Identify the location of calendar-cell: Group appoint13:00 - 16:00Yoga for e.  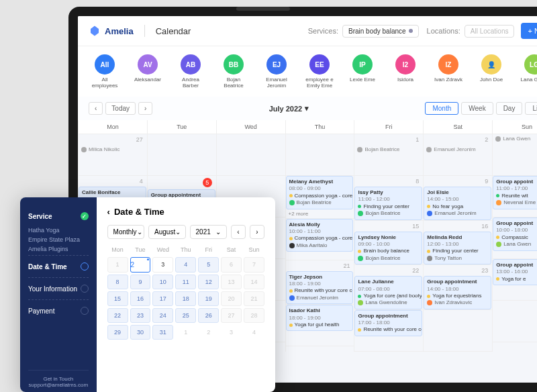
(515, 280).